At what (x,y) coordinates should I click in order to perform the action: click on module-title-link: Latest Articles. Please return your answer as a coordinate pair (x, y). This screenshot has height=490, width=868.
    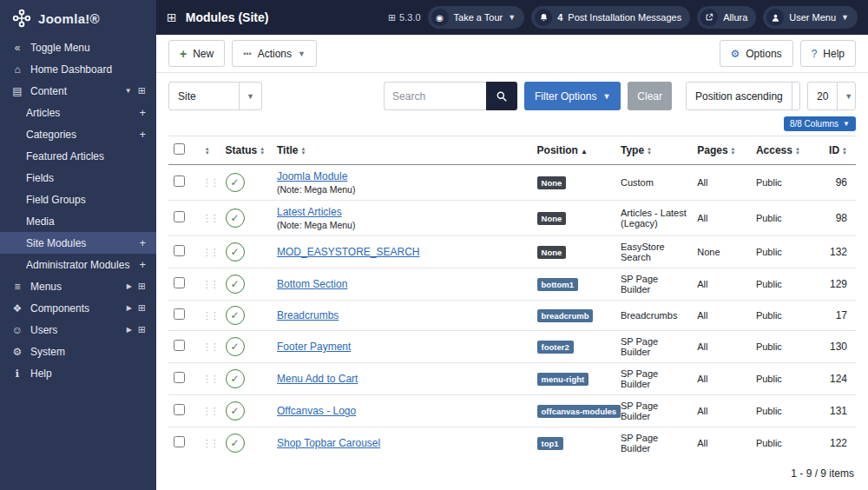
    Looking at the image, I should click on (309, 212).